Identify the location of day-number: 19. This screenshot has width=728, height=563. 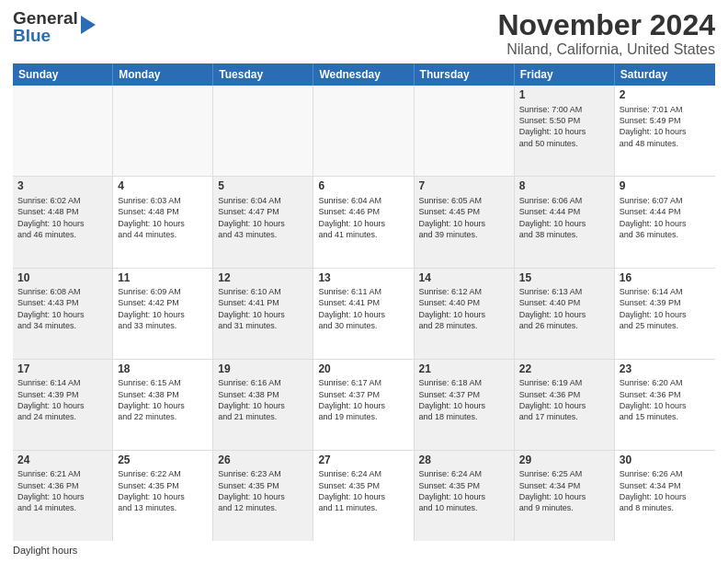
(263, 370).